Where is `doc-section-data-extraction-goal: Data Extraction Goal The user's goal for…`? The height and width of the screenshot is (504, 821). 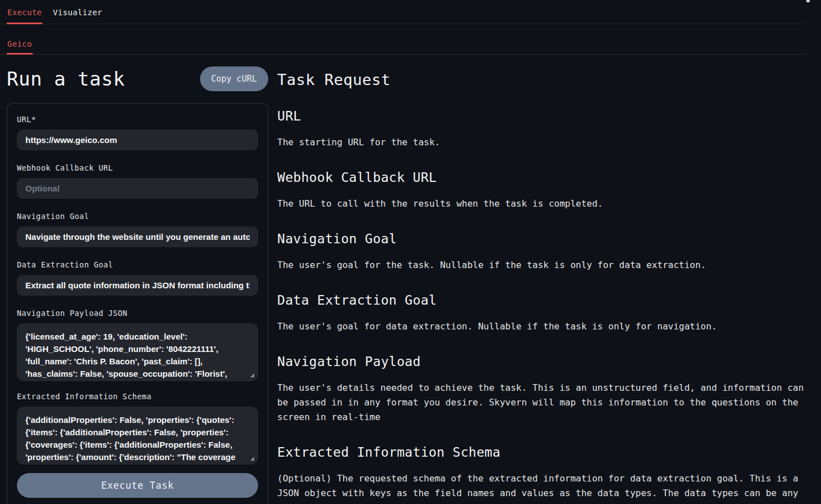
doc-section-data-extraction-goal: Data Extraction Goal The user's goal for… is located at coordinates (543, 313).